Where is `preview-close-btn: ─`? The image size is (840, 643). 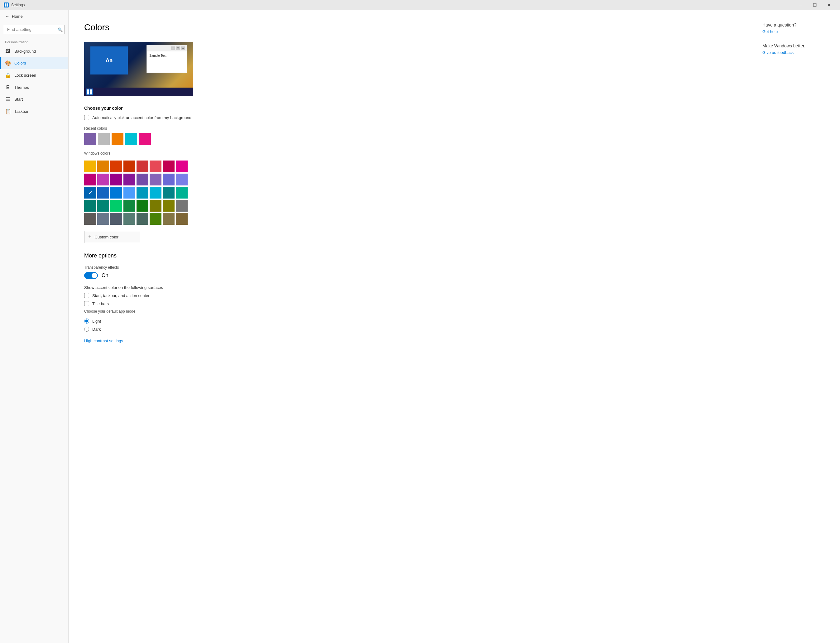 preview-close-btn: ─ is located at coordinates (173, 48).